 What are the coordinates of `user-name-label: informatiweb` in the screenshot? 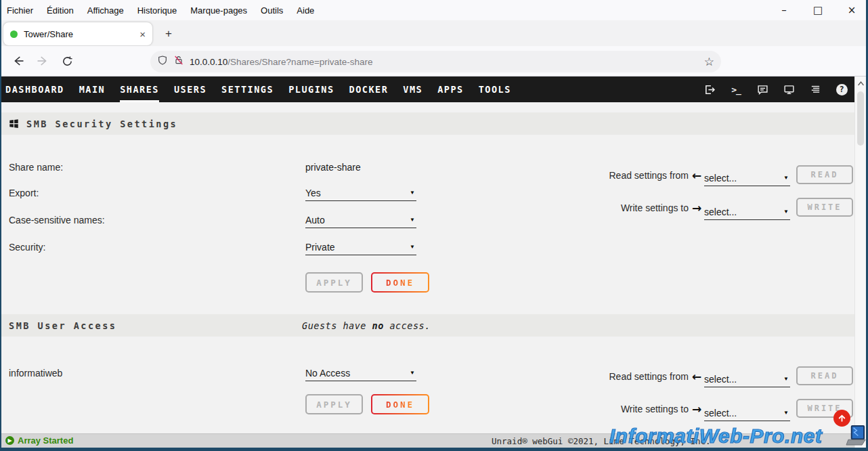 It's located at (35, 373).